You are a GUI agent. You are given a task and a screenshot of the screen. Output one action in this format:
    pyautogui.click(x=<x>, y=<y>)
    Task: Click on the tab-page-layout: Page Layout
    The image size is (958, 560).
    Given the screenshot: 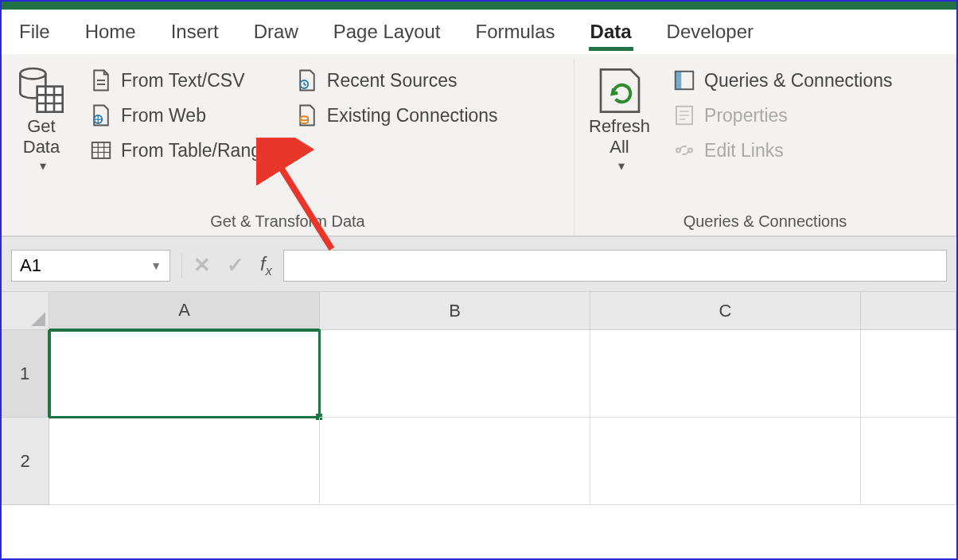 What is the action you would take?
    pyautogui.click(x=387, y=35)
    